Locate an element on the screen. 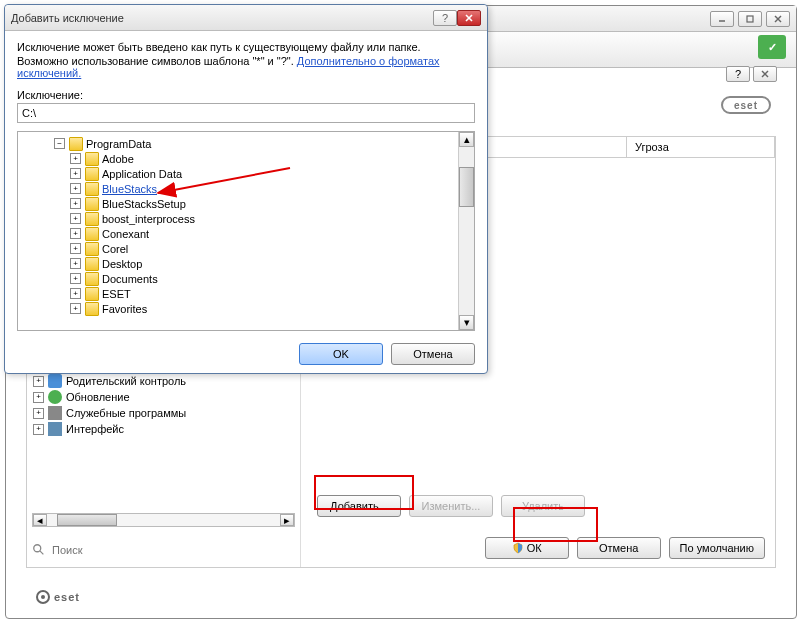 The image size is (802, 624). scroll-thumb is located at coordinates (87, 520).